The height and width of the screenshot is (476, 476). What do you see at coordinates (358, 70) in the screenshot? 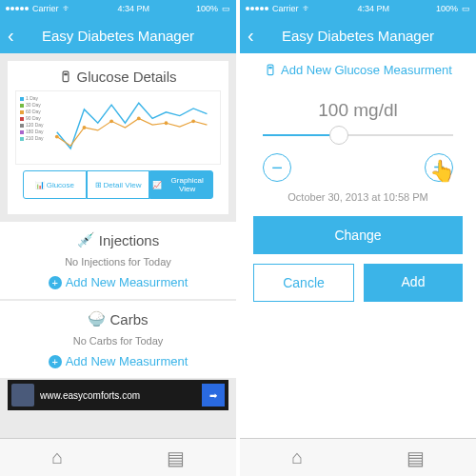
I see `section-title: Add New Glucose Measurment` at bounding box center [358, 70].